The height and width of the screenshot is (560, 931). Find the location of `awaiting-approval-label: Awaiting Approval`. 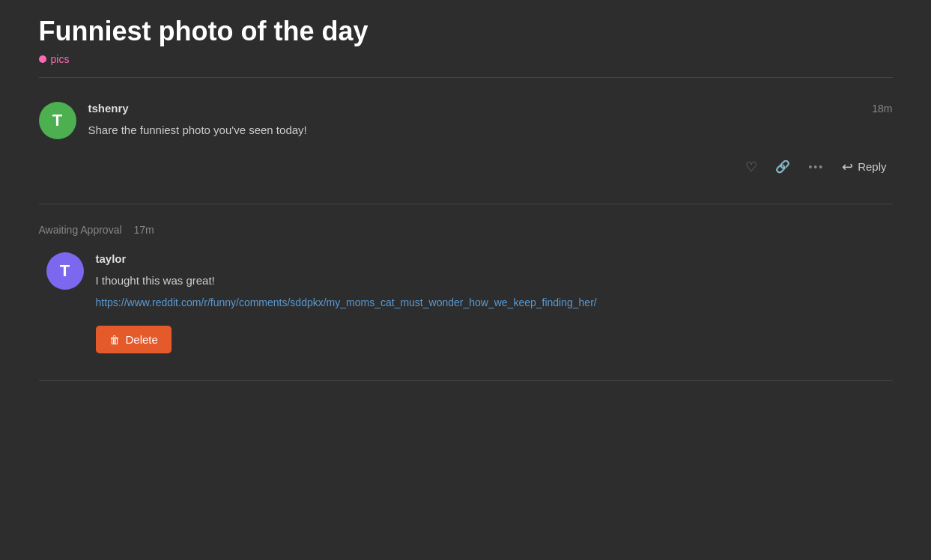

awaiting-approval-label: Awaiting Approval is located at coordinates (81, 230).